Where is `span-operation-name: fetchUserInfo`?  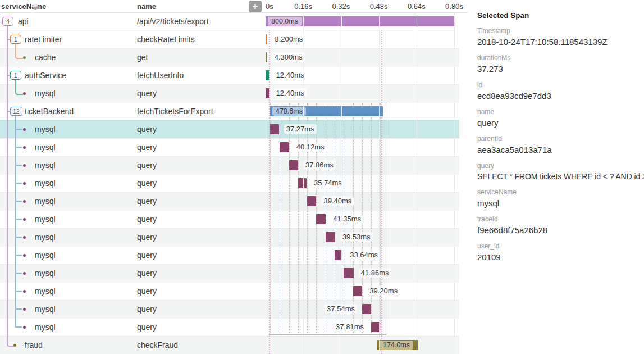 span-operation-name: fetchUserInfo is located at coordinates (161, 75).